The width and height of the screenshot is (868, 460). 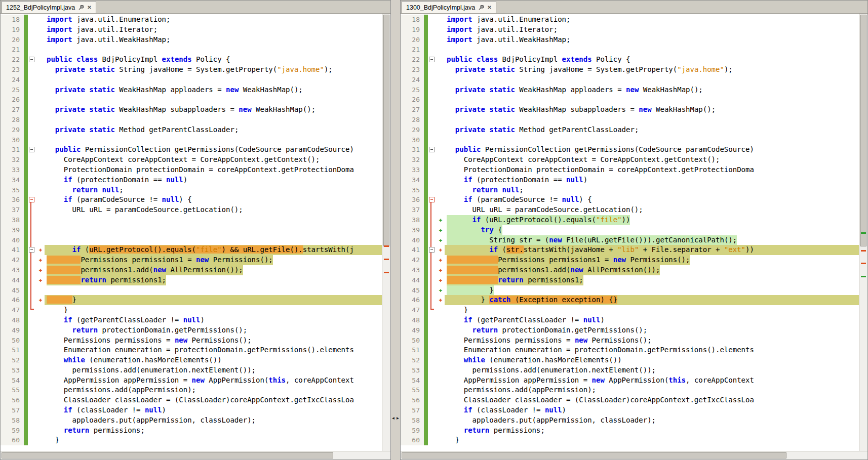 What do you see at coordinates (599, 380) in the screenshot?
I see `token: new` at bounding box center [599, 380].